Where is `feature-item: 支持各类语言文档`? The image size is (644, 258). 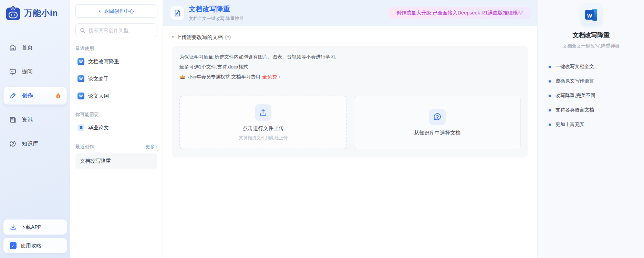 feature-item: 支持各类语言文档 is located at coordinates (593, 110).